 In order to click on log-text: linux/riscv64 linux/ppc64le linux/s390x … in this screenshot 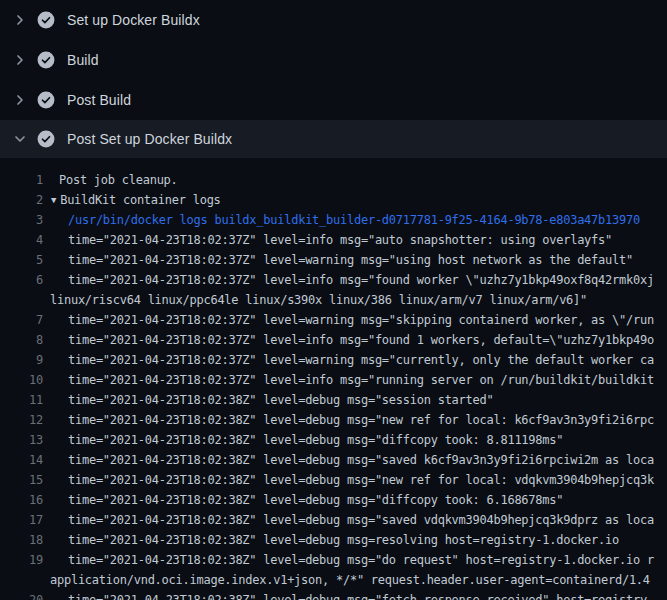, I will do `click(318, 300)`.